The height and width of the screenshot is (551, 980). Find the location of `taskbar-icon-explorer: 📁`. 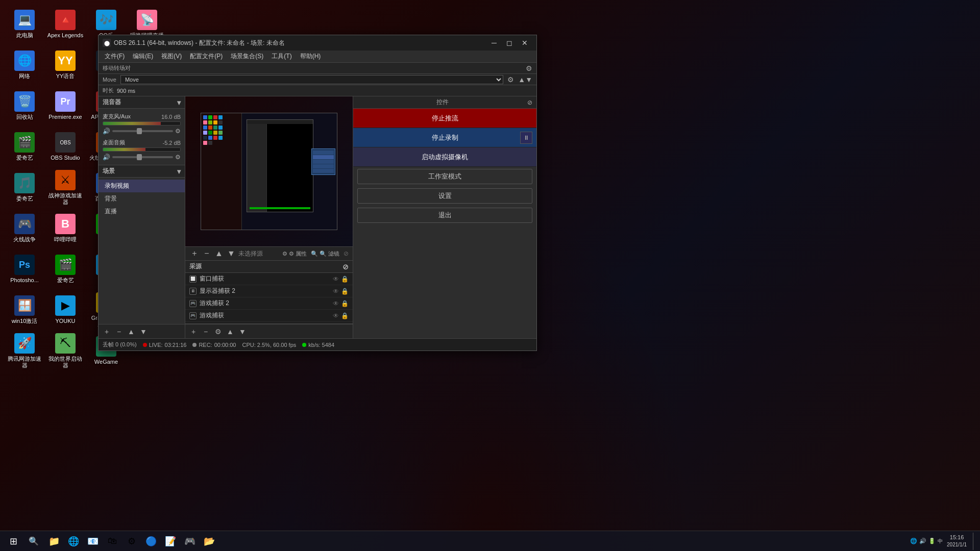

taskbar-icon-explorer: 📁 is located at coordinates (54, 541).